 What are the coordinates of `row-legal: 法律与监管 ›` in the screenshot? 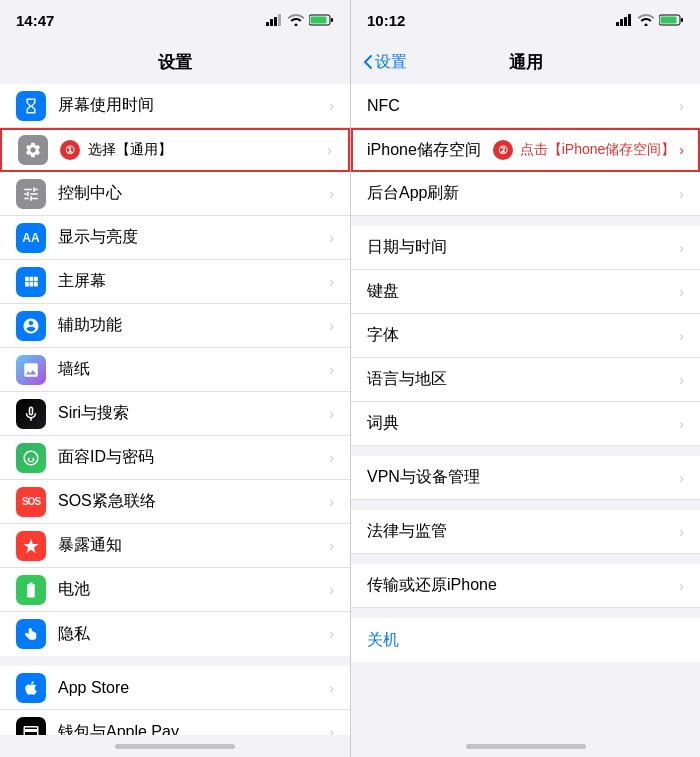 It's located at (526, 532).